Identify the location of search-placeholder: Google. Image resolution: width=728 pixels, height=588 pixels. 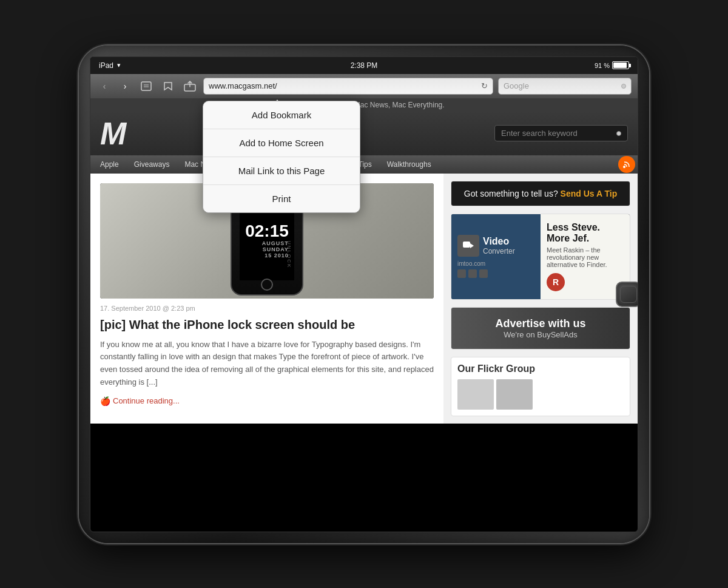
(516, 86).